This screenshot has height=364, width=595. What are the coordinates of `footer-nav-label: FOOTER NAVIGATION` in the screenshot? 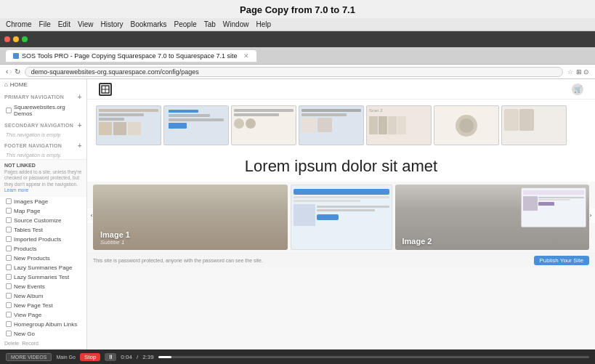 It's located at (33, 145).